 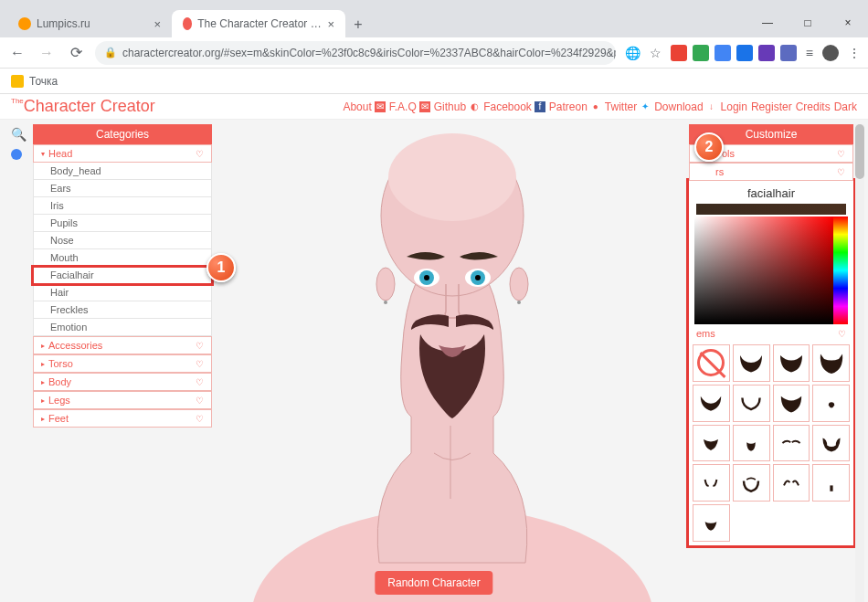 What do you see at coordinates (860, 364) in the screenshot?
I see `scrollbar-track` at bounding box center [860, 364].